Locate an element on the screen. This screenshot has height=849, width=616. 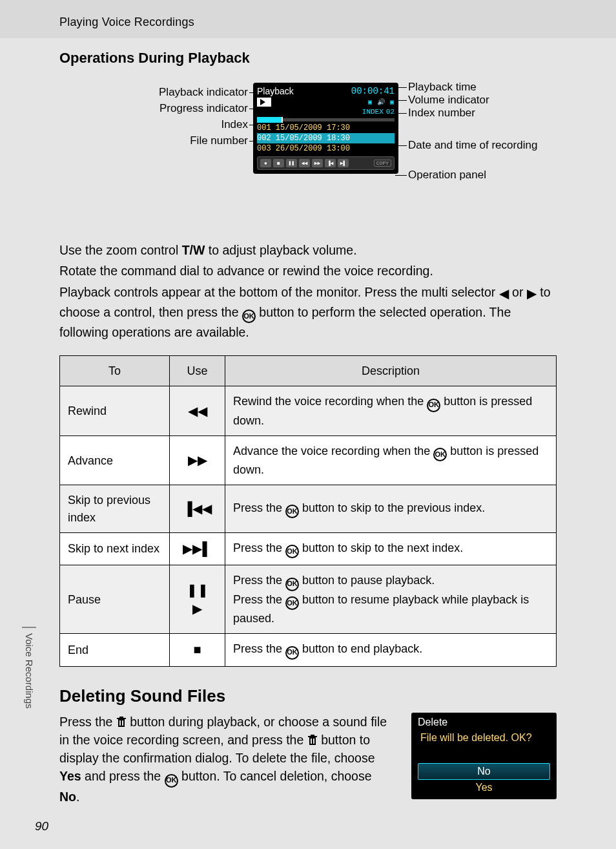
page-number: 90 is located at coordinates (41, 826).